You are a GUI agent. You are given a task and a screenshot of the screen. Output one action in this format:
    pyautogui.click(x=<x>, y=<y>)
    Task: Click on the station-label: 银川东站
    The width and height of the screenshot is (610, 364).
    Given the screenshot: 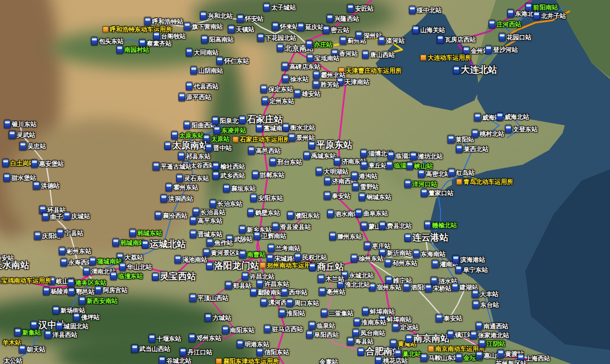 What is the action you would take?
    pyautogui.click(x=20, y=124)
    